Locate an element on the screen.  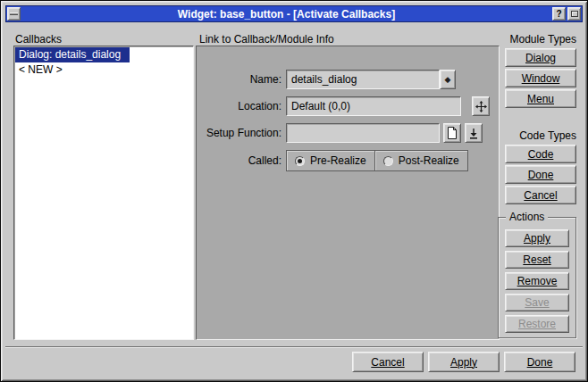
button-label: Window is located at coordinates (542, 79).